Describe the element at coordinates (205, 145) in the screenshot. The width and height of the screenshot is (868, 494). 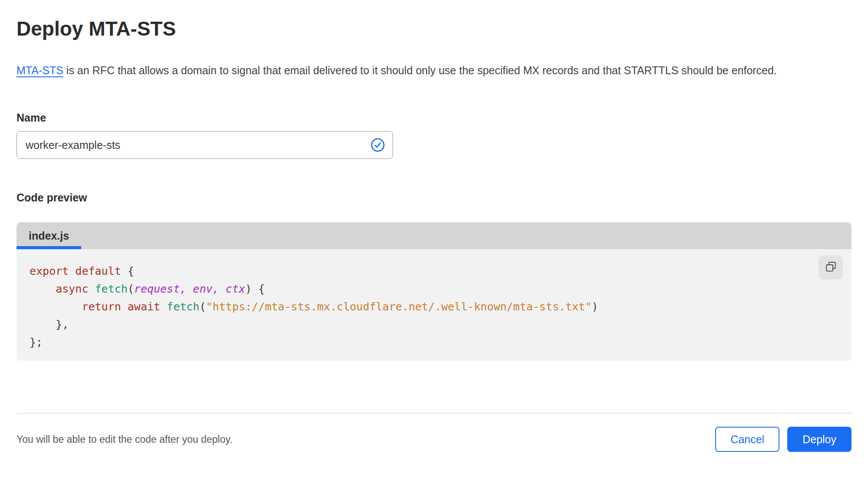
I see `name-input` at that location.